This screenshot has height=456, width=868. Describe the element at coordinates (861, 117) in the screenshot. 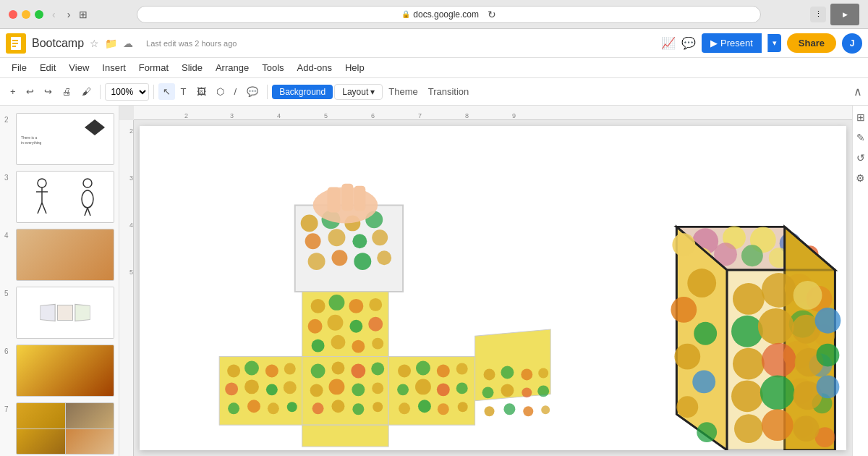

I see `right-icon-1: ⊞` at that location.